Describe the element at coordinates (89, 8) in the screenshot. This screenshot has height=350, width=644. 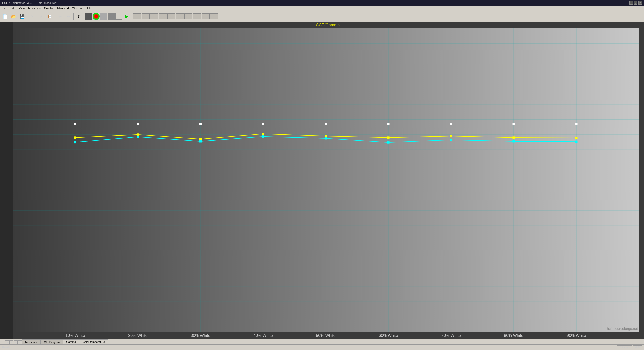
I see `menu-item-help: Help` at that location.